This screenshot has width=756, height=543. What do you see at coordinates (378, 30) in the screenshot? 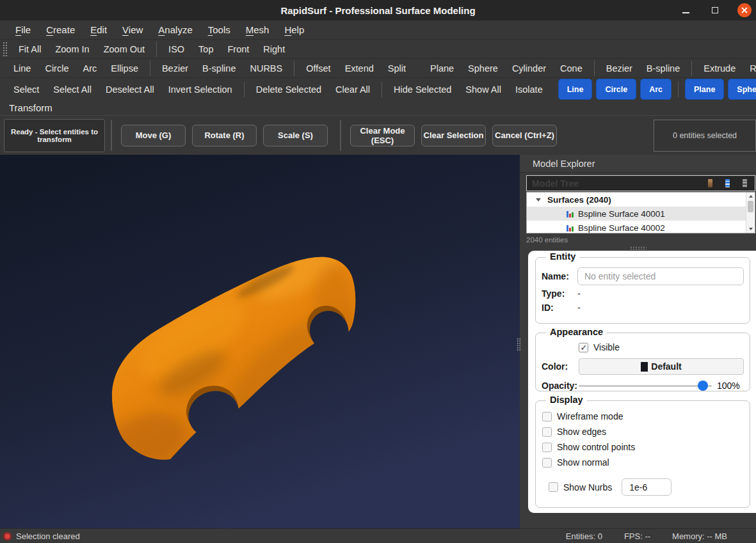
I see `menubar: FileCreateEditViewAnalyzeToolsMeshHelp` at bounding box center [378, 30].